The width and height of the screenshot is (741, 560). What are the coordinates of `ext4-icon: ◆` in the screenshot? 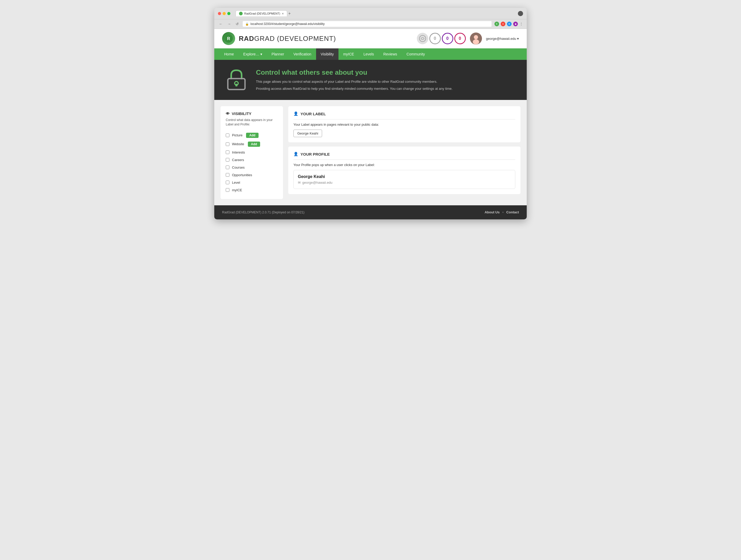 It's located at (516, 24).